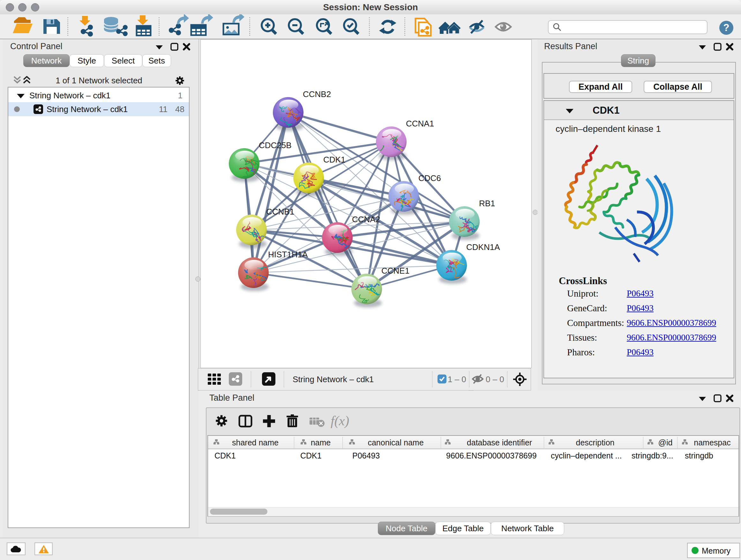  Describe the element at coordinates (366, 219) in the screenshot. I see `svg-text: CCNA2` at that location.